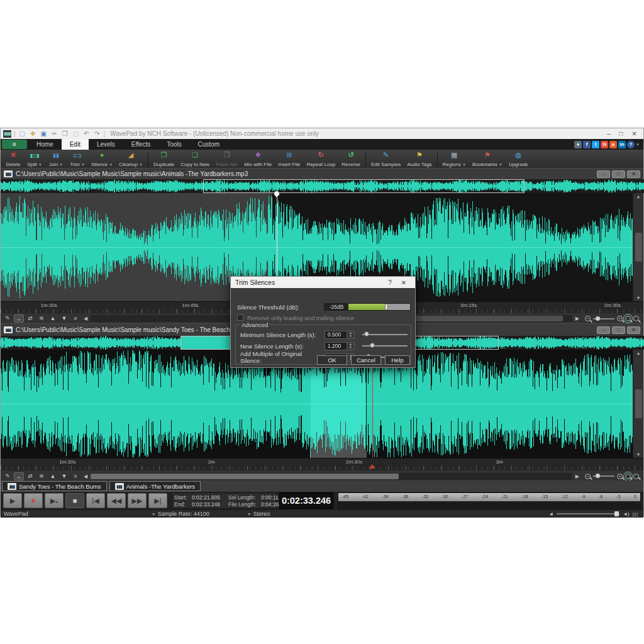 Image resolution: width=644 pixels, height=644 pixels. Describe the element at coordinates (226, 159) in the screenshot. I see `paste-mix-button: Paste Mix` at that location.